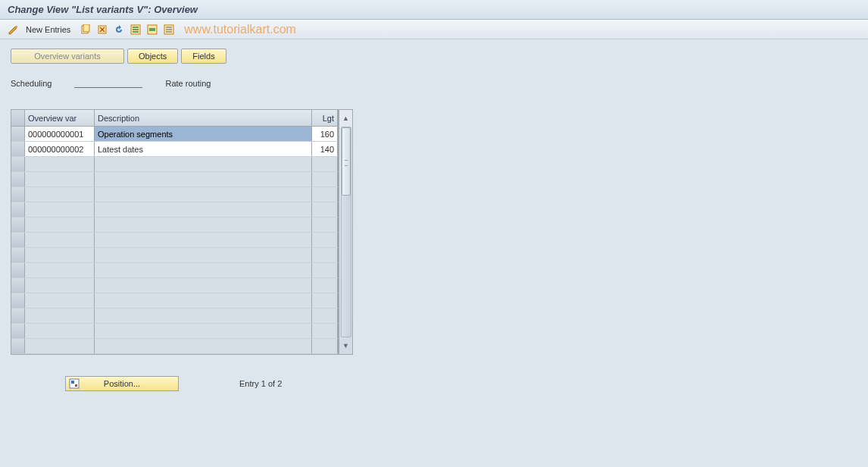  Describe the element at coordinates (434, 82) in the screenshot. I see `info-row: Scheduling Rate routing` at that location.